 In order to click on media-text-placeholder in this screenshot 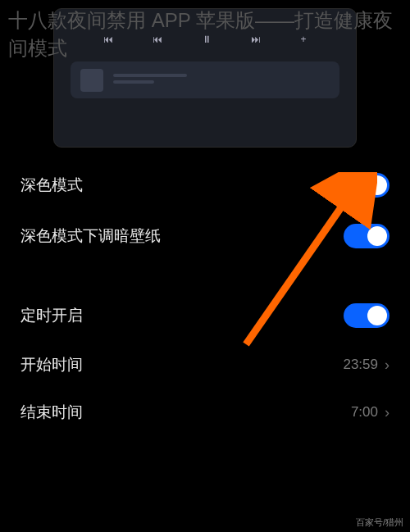, I will do `click(150, 80)`.